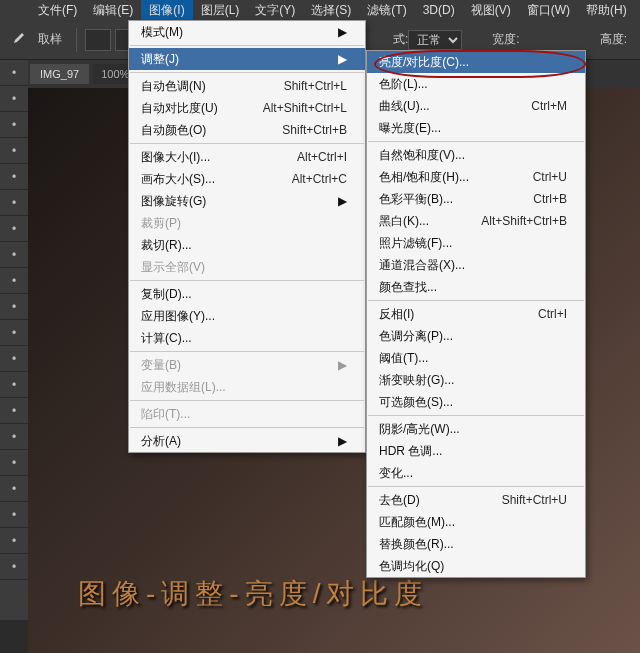  What do you see at coordinates (314, 130) in the screenshot?
I see `menu-shortcut: Shift+Ctrl+B` at bounding box center [314, 130].